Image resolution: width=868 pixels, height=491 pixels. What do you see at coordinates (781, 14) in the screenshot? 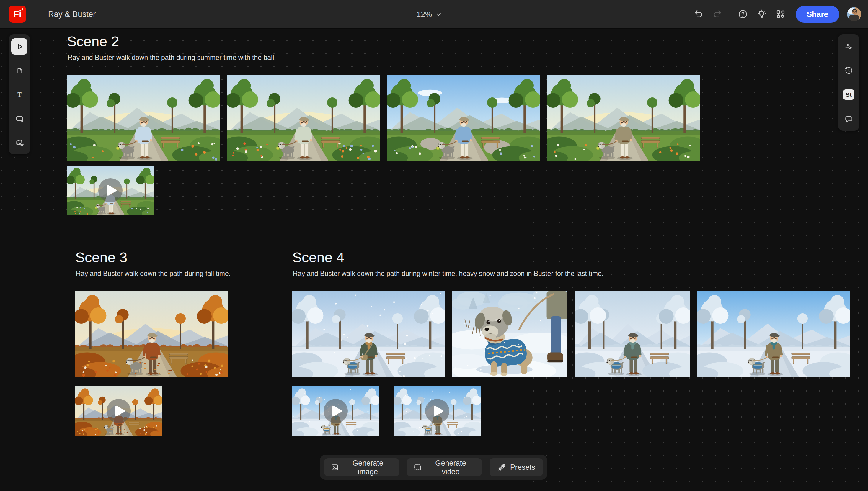
I see `top-bar-actions: Share` at bounding box center [781, 14].